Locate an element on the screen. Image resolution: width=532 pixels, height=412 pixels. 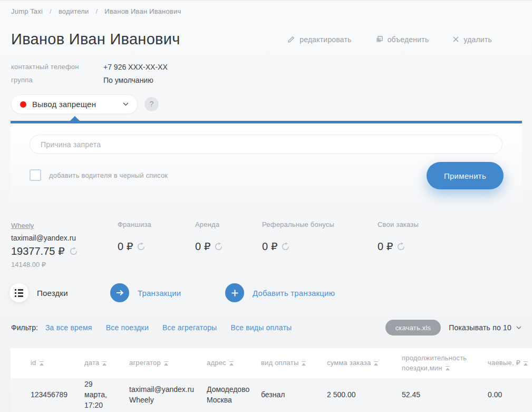
cell-aggregator: taximail@yandex.ru Wheely is located at coordinates (168, 395).